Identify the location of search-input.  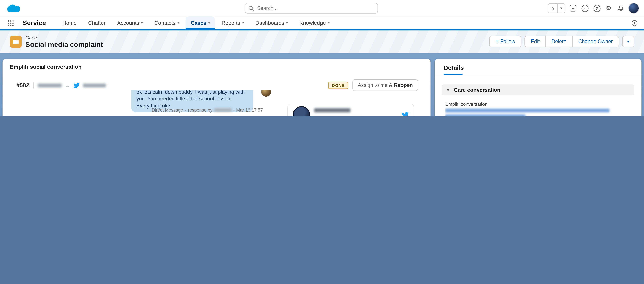
(315, 8).